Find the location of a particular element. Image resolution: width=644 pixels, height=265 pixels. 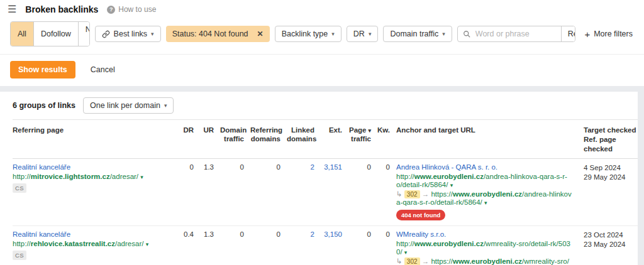

col-kw: Kw. is located at coordinates (387, 139).